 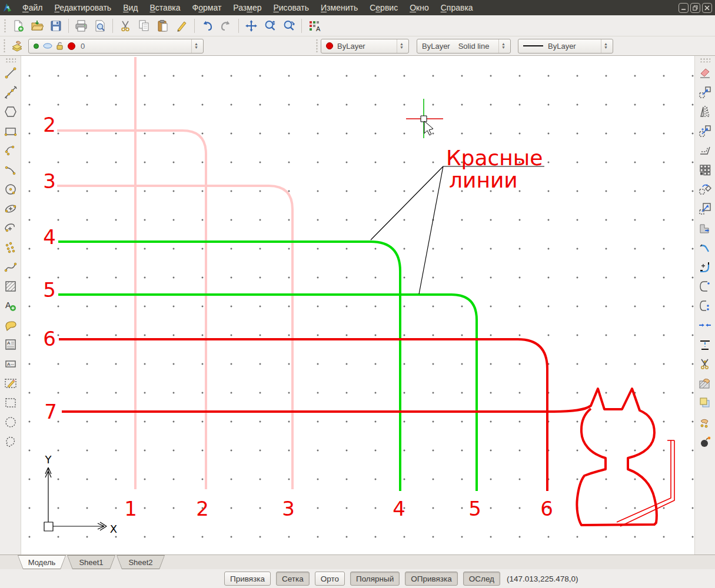 I want to click on layer-selector: 0 ▲▼, so click(x=116, y=46).